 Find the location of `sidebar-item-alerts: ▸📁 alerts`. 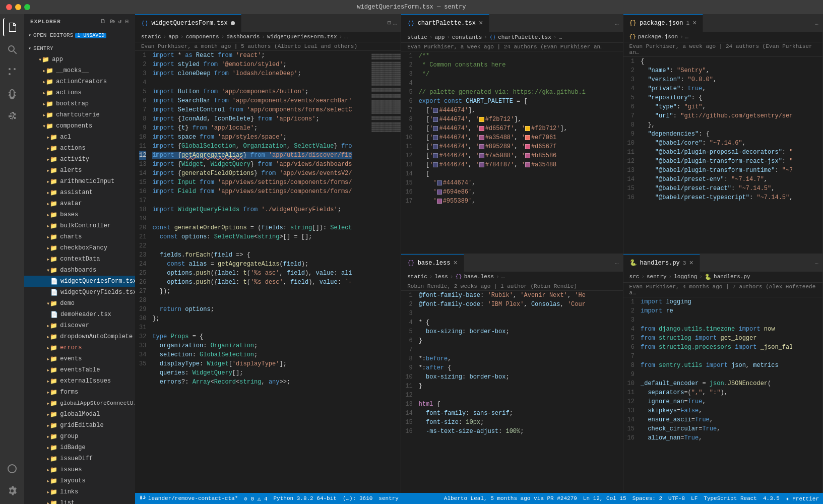

sidebar-item-alerts: ▸📁 alerts is located at coordinates (80, 170).